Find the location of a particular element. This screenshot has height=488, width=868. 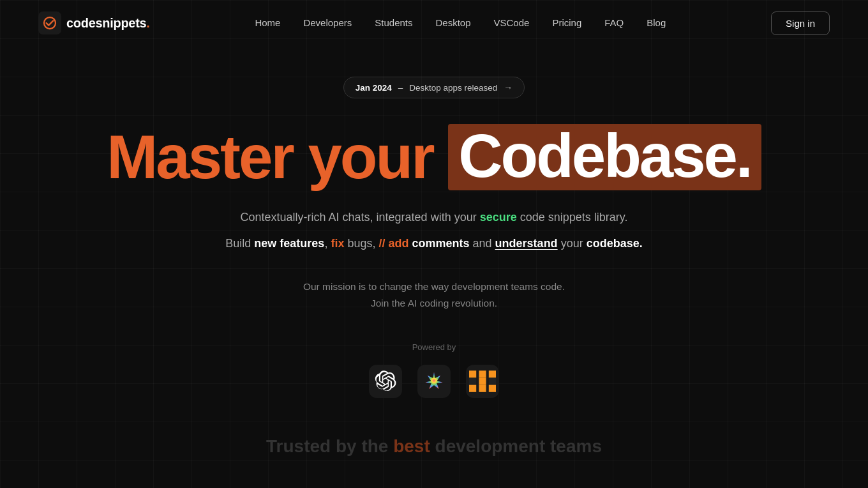

logo-text: codesnippets. is located at coordinates (108, 23).